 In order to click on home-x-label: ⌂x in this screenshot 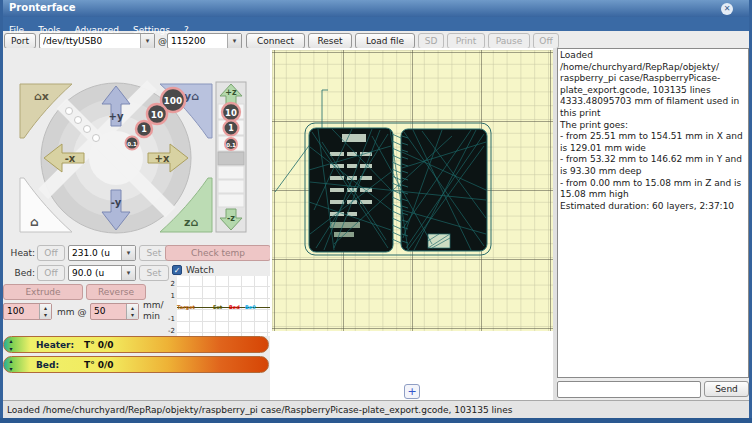, I will do `click(42, 96)`.